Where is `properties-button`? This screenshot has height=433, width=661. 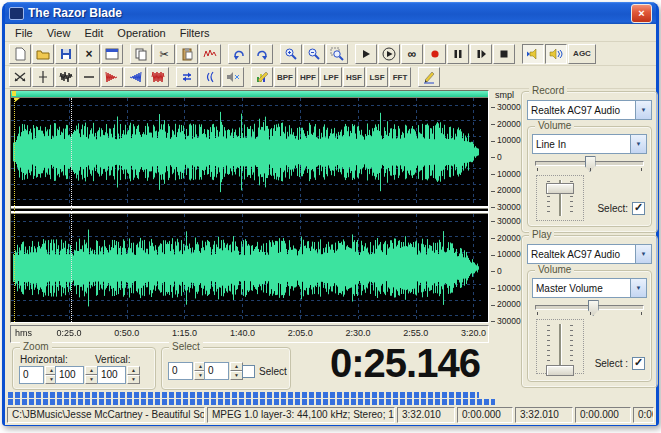
properties-button is located at coordinates (112, 54).